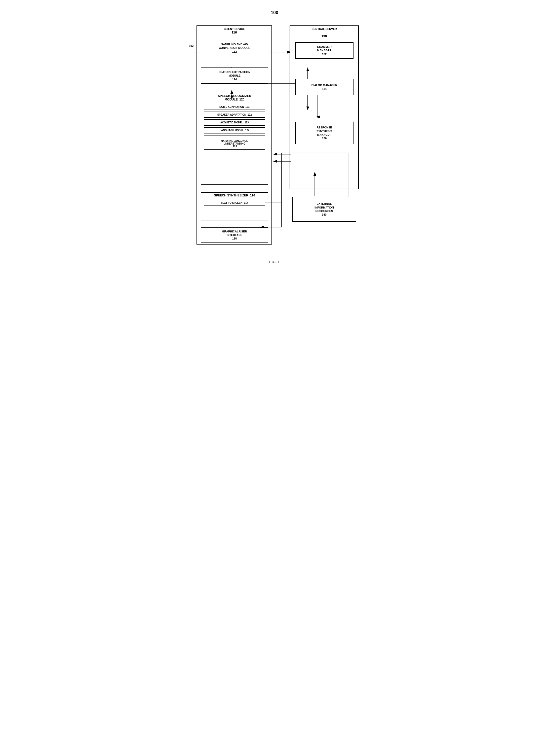 Image resolution: width=549 pixels, height=756 pixels. Describe the element at coordinates (324, 133) in the screenshot. I see `response-synthesis-module: RESPONSE SYNTHESIS MANAGER 136` at that location.